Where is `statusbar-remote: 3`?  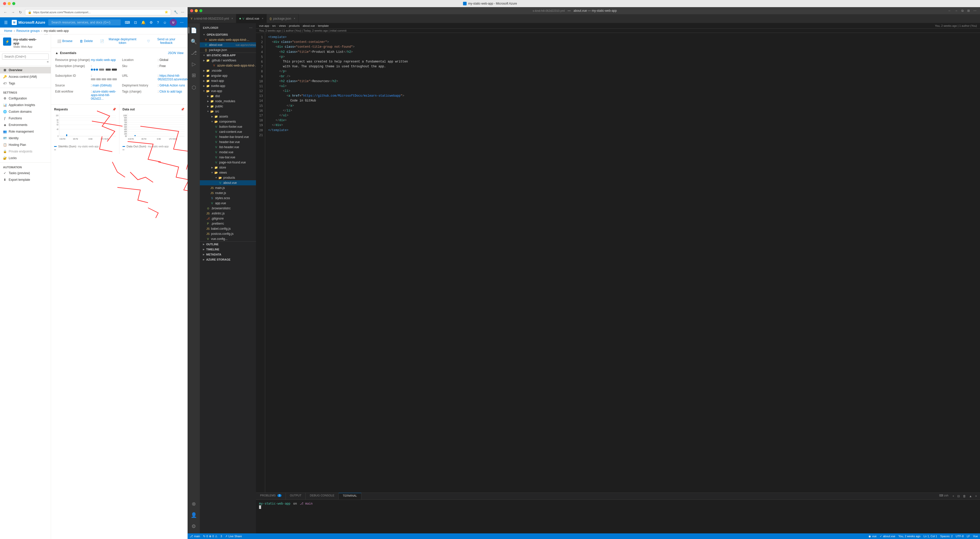 statusbar-remote: 3 is located at coordinates (221, 536).